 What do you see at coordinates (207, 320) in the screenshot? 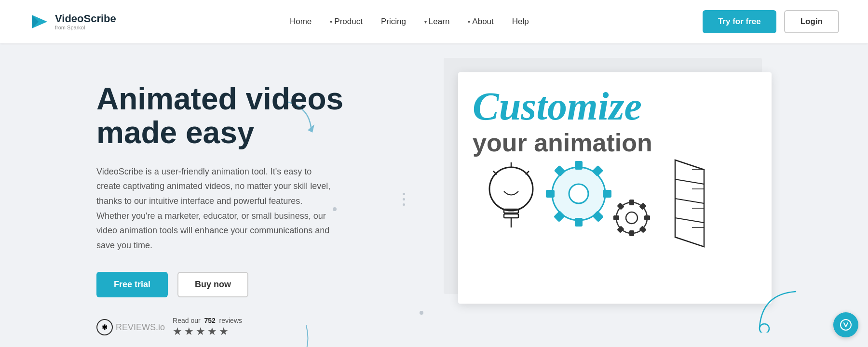
I see `reviews-text: Read our 752 reviews` at bounding box center [207, 320].